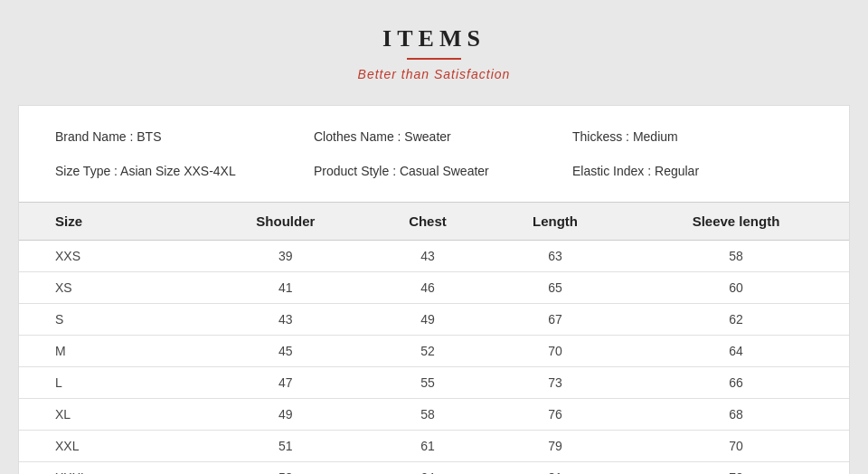  What do you see at coordinates (434, 39) in the screenshot?
I see `page-title: ITEMS` at bounding box center [434, 39].